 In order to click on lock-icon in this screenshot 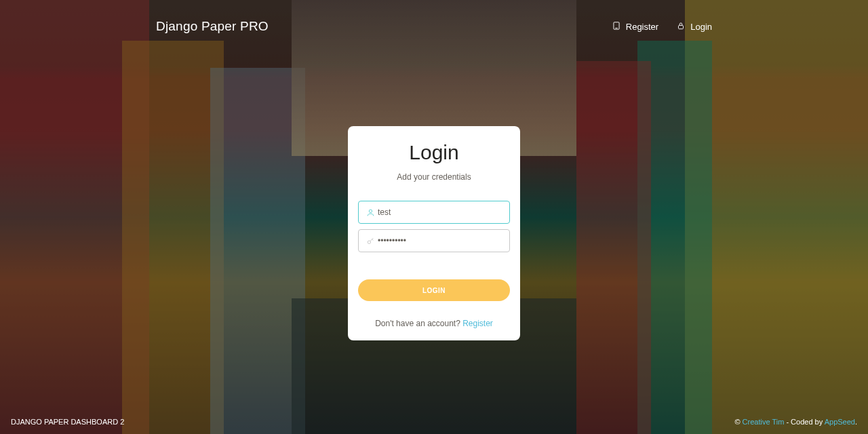, I will do `click(681, 27)`.